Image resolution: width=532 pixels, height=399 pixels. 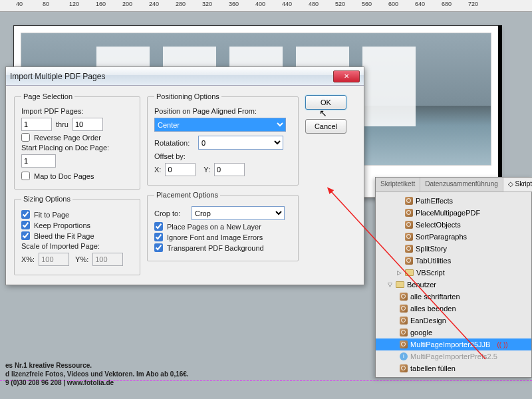 I want to click on tree-item: ▽Benutzer, so click(x=454, y=285).